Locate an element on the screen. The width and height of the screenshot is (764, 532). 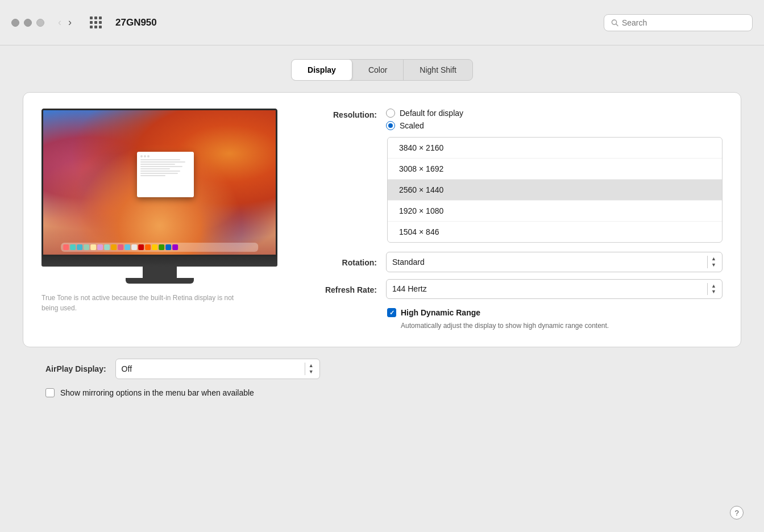
refresh-rate-dropdown: 144 Hertz ▲ ▼ is located at coordinates (554, 289).